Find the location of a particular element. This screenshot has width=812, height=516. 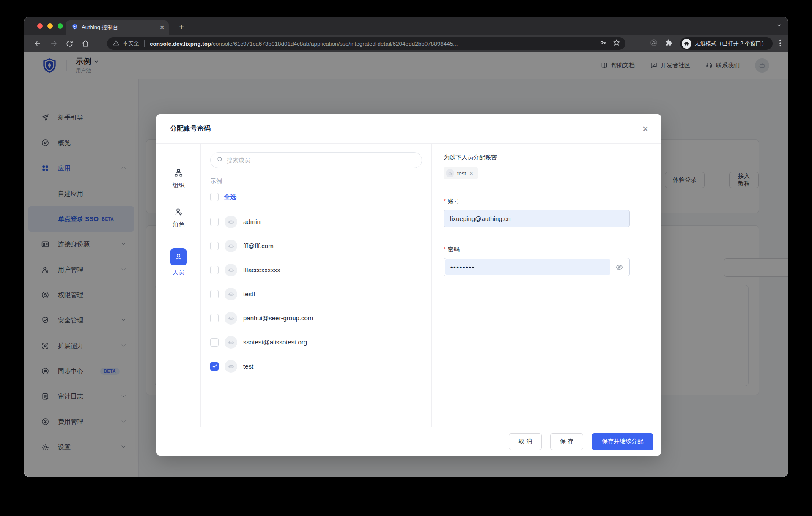

url-text: console.dev.lixpng.top/console/61c971ca6… is located at coordinates (373, 44).